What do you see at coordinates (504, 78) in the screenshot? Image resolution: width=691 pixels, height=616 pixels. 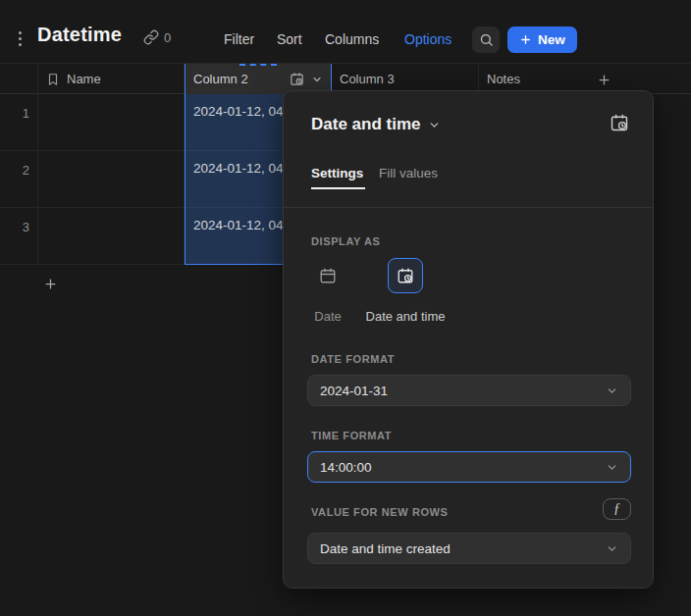 I see `column-header-label: Notes` at bounding box center [504, 78].